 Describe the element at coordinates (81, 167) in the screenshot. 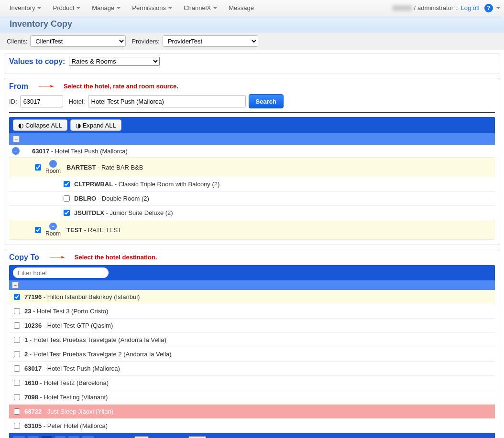

I see `rate-code: BARTEST` at that location.